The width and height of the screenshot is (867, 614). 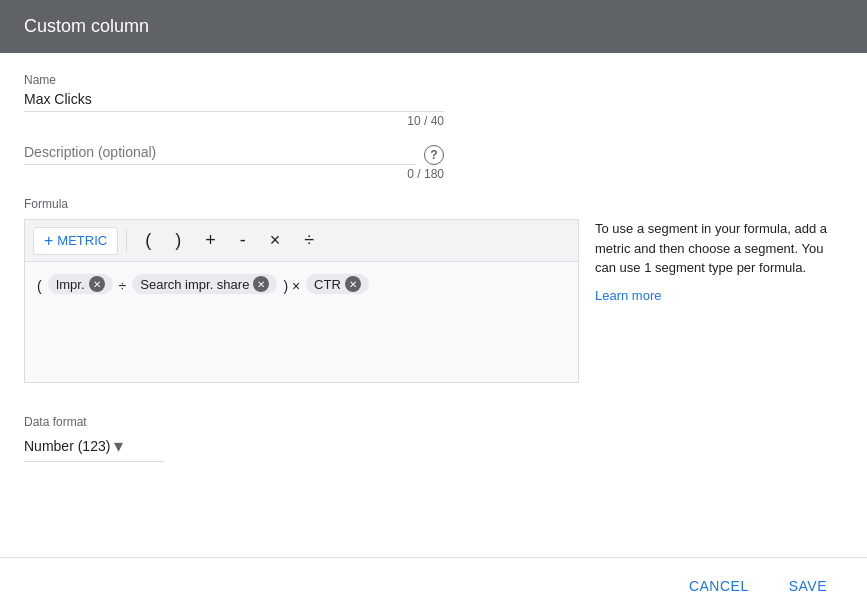 What do you see at coordinates (434, 586) in the screenshot?
I see `dialog-footer: CANCEL SAVE` at bounding box center [434, 586].